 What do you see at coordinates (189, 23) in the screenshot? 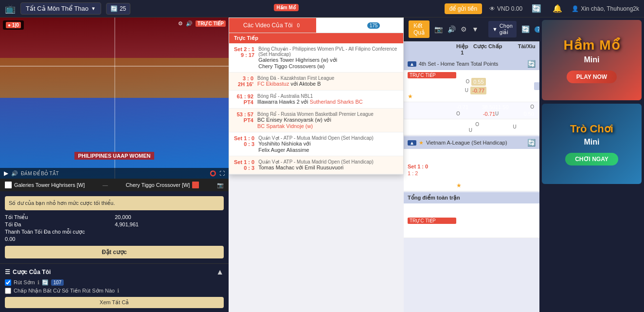
I see `volume-icon: 🔊` at bounding box center [189, 23].